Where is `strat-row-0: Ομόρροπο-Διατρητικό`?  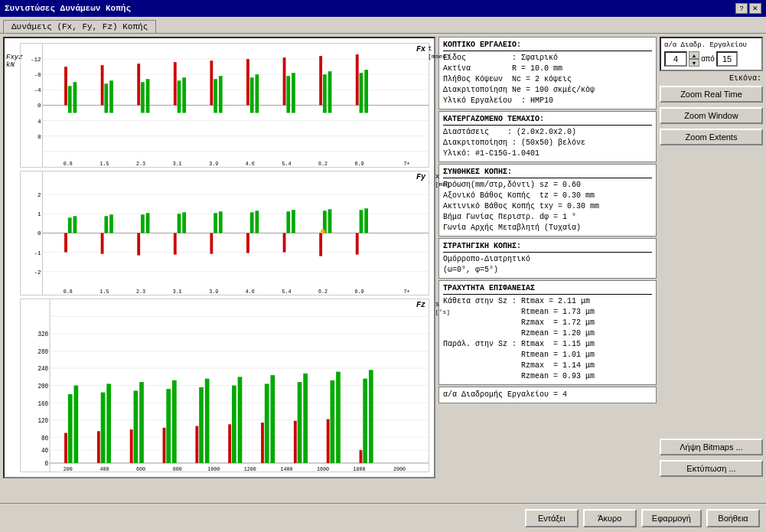 strat-row-0: Ομόρροπο-Διατρητικό is located at coordinates (548, 259).